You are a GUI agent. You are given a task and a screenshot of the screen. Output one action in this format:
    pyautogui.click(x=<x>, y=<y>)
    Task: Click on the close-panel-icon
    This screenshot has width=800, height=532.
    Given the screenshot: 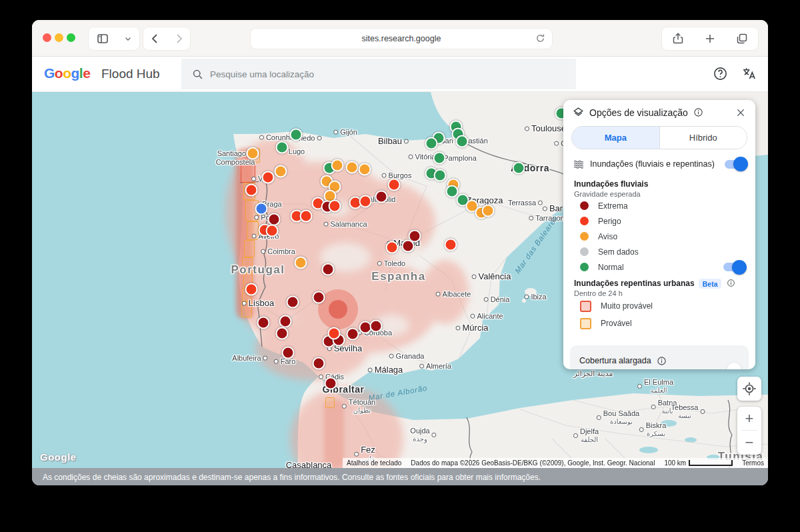 What is the action you would take?
    pyautogui.click(x=741, y=113)
    